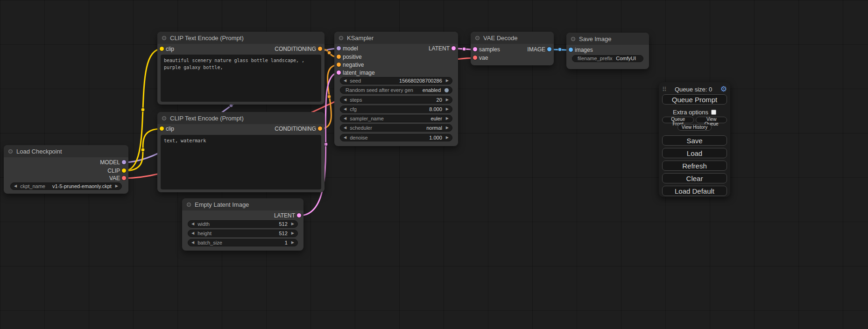 Image resolution: width=868 pixels, height=329 pixels. Describe the element at coordinates (712, 120) in the screenshot. I see `view-queue-button: View Queue` at that location.